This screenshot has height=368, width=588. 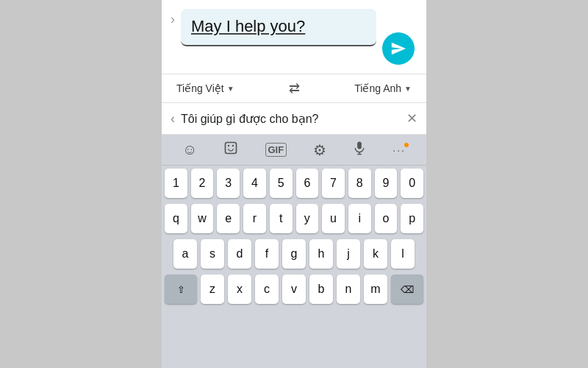 I want to click on key-b: b, so click(x=321, y=289).